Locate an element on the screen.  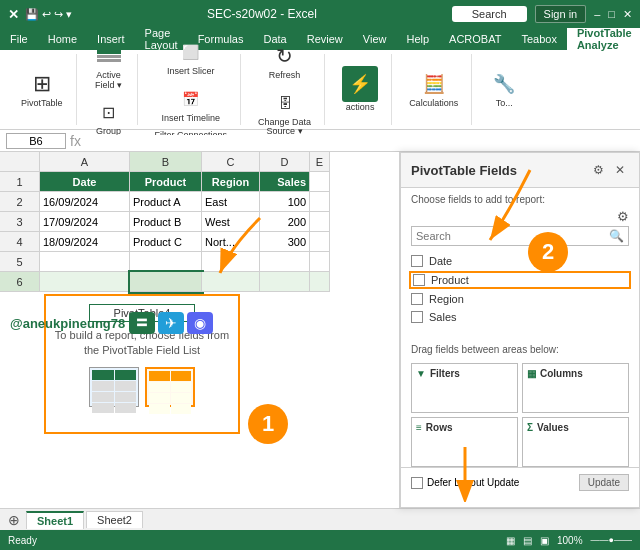
cell-e2 is located at coordinates (320, 202).